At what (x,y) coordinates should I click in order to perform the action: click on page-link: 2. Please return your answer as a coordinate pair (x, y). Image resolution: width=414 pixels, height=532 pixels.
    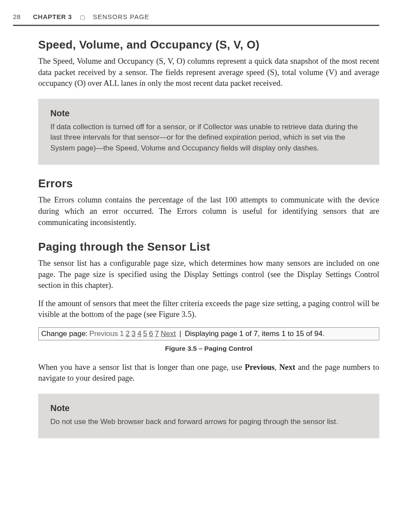
    Looking at the image, I should click on (128, 334).